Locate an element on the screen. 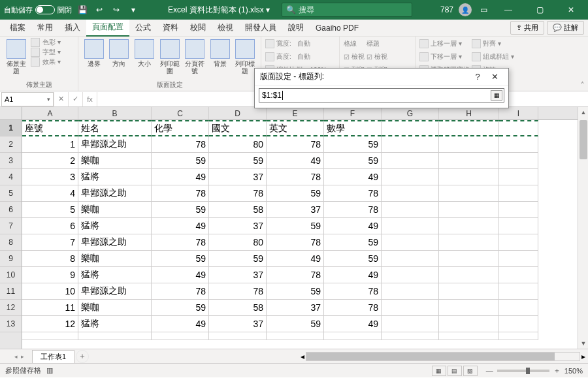 This screenshot has width=588, height=380. cell: 猛將 is located at coordinates (115, 226).